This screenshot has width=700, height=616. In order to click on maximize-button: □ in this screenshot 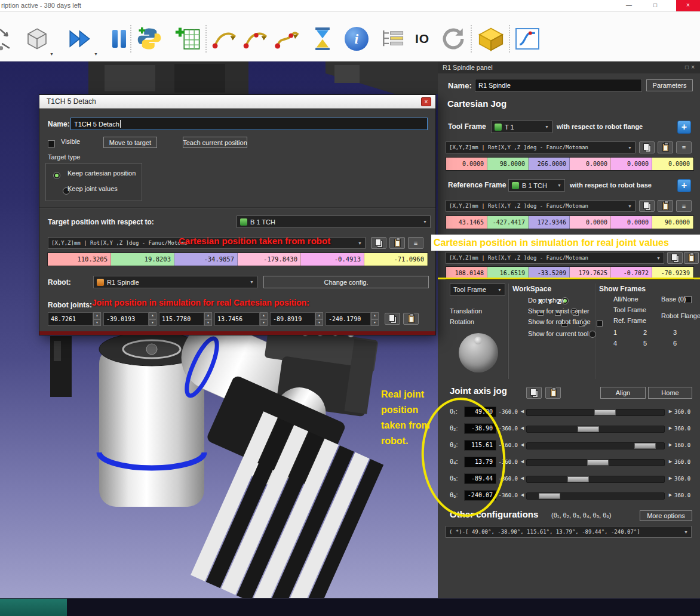, I will do `click(655, 6)`.